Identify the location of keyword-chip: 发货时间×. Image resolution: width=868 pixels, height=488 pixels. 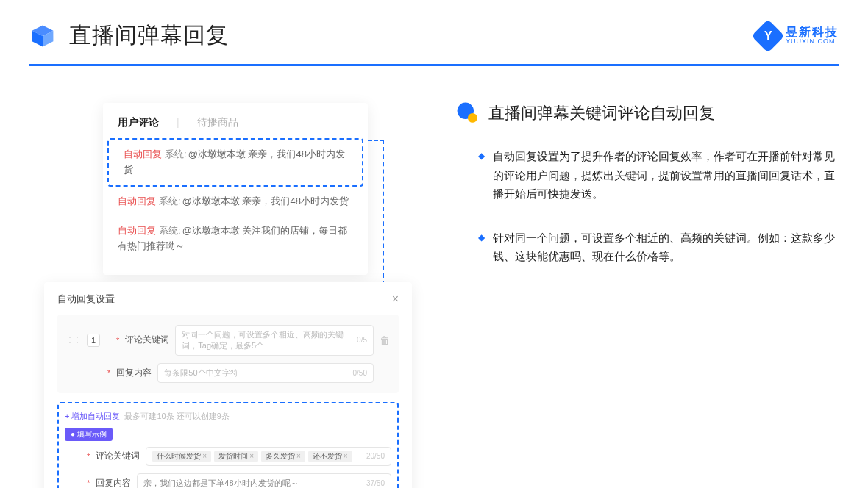
(236, 456).